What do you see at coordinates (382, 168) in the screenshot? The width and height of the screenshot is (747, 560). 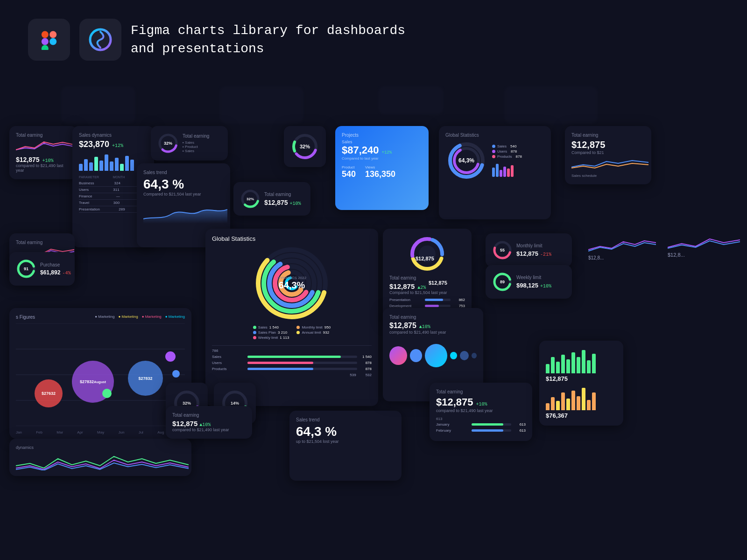 I see `card-projects: Projects Sales $87,240 +12% Compared to …` at bounding box center [382, 168].